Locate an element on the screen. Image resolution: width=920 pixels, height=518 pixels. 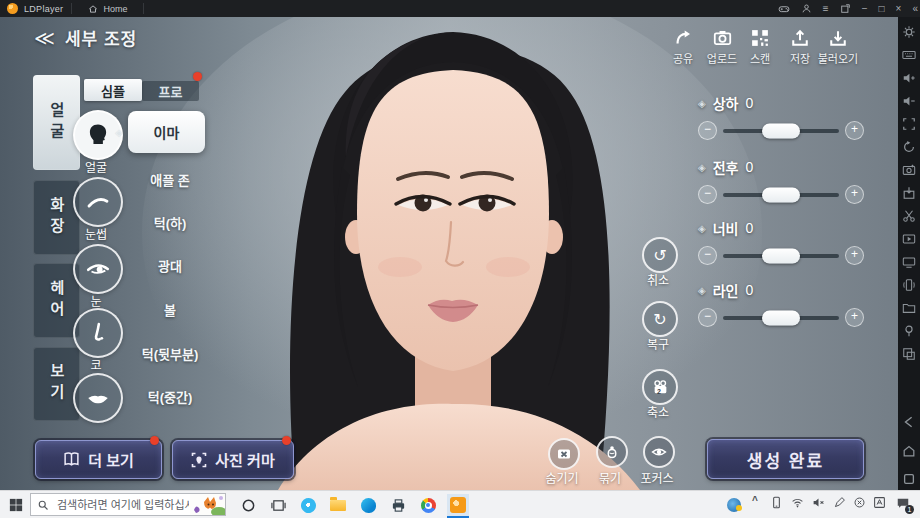
rotate-screen-icon is located at coordinates (909, 147).